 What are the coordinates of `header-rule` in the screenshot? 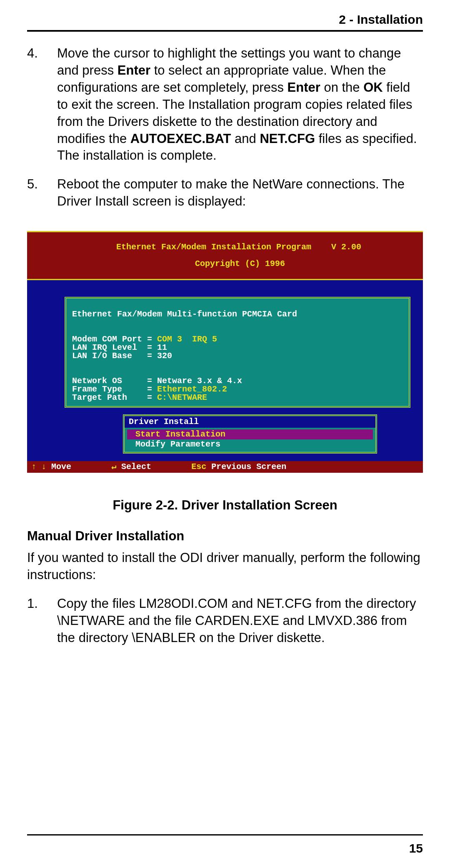 It's located at (225, 31).